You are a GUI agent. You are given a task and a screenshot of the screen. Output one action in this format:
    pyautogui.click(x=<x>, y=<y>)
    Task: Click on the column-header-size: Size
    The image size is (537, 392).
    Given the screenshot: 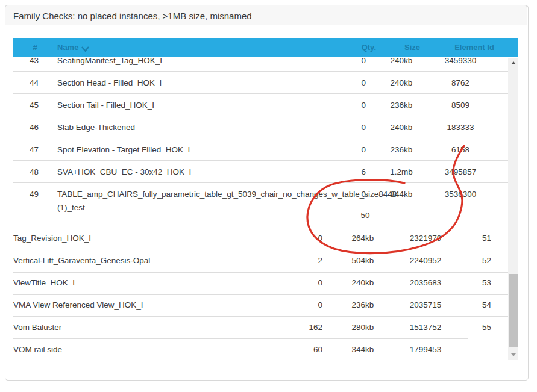 What is the action you would take?
    pyautogui.click(x=412, y=47)
    